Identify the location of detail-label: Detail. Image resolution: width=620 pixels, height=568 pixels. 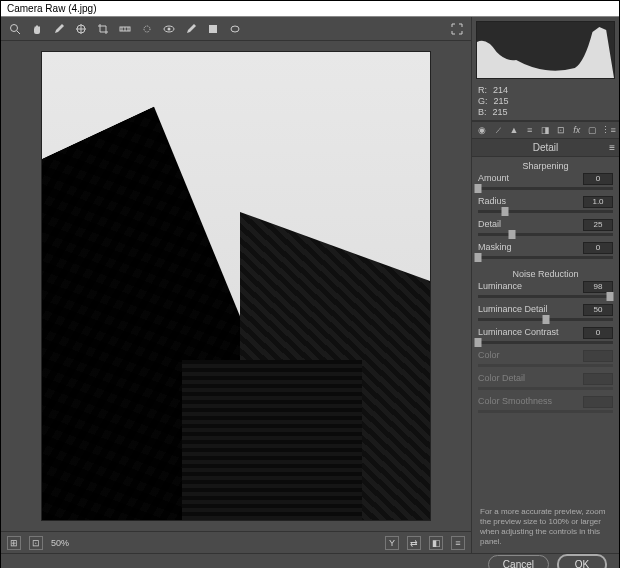
(490, 225).